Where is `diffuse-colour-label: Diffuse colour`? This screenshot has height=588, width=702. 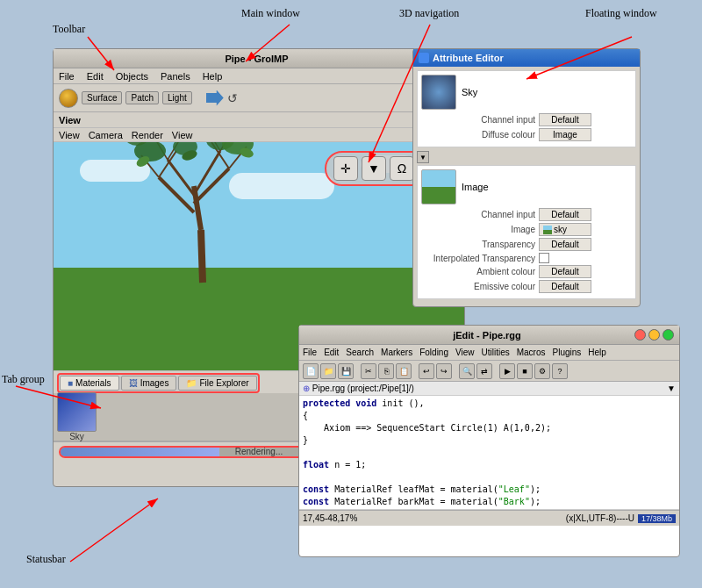
diffuse-colour-label: Diffuse colour is located at coordinates (478, 135).